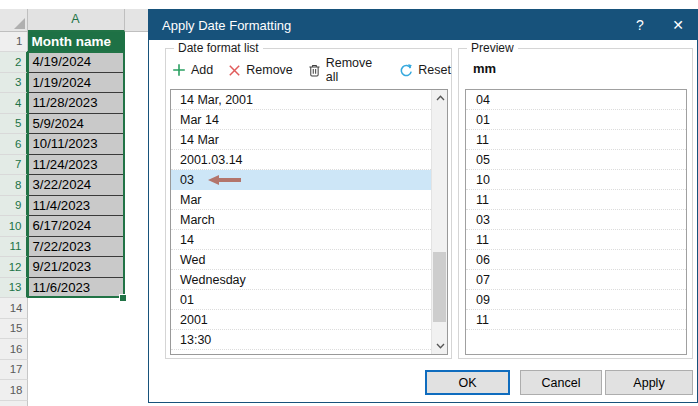 The height and width of the screenshot is (406, 698). I want to click on column-header-a: A, so click(76, 20).